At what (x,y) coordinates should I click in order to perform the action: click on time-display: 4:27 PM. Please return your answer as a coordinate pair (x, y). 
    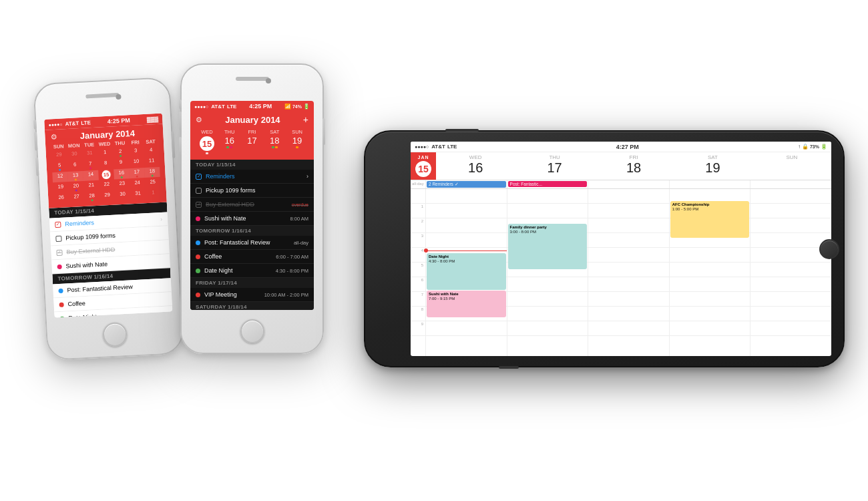
    Looking at the image, I should click on (628, 147).